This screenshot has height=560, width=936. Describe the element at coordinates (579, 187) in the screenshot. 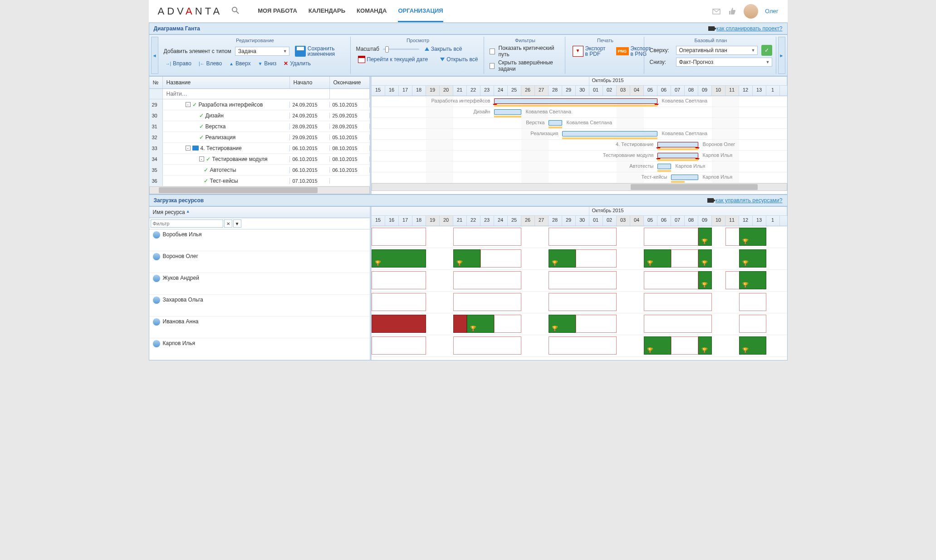

I see `gantt-hscroll` at that location.